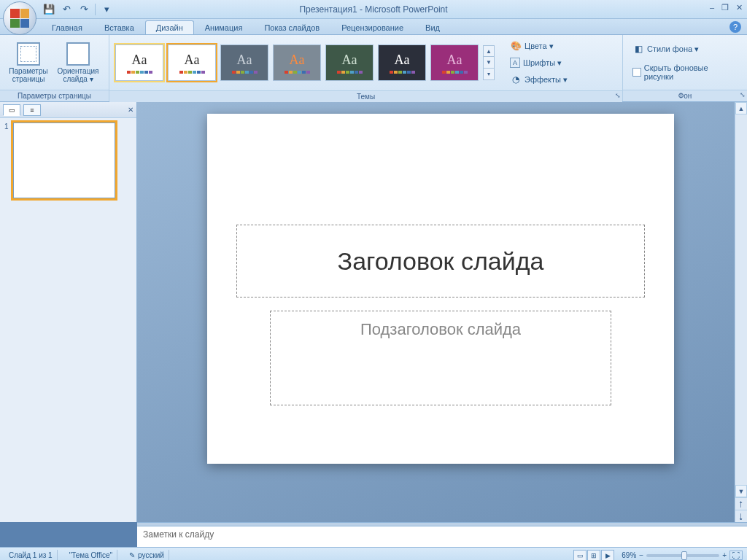 This screenshot has width=747, height=560. Describe the element at coordinates (66, 9) in the screenshot. I see `undo-button: ↶` at that location.